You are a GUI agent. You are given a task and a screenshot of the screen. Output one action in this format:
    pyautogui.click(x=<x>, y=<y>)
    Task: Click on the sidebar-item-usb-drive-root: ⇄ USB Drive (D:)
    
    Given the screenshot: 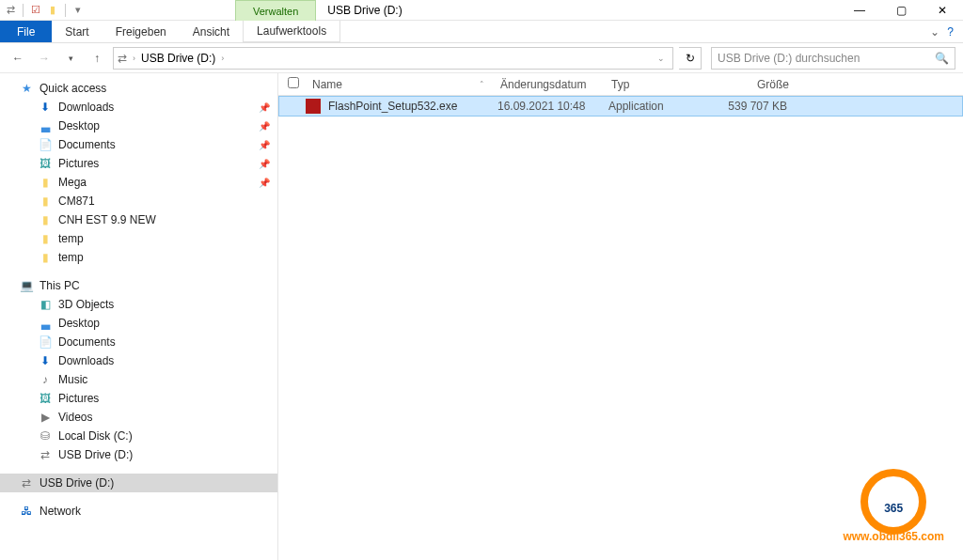 What is the action you would take?
    pyautogui.click(x=139, y=483)
    